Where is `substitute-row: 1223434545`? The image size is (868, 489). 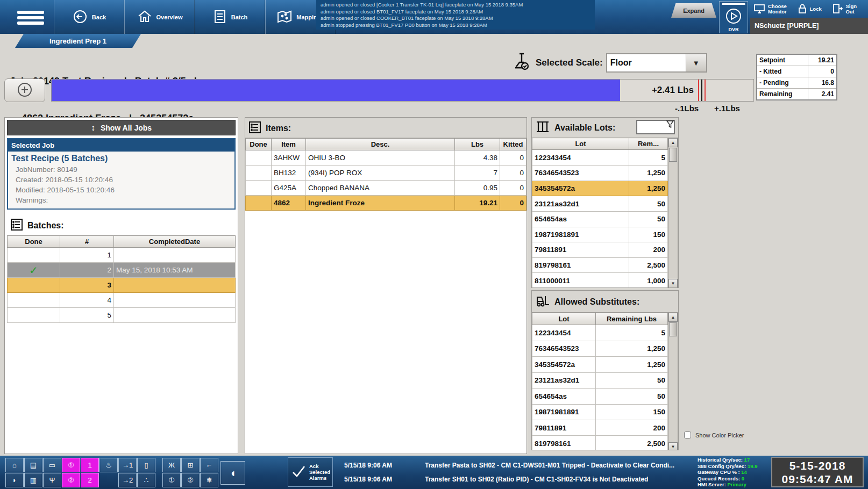 substitute-row: 1223434545 is located at coordinates (600, 333).